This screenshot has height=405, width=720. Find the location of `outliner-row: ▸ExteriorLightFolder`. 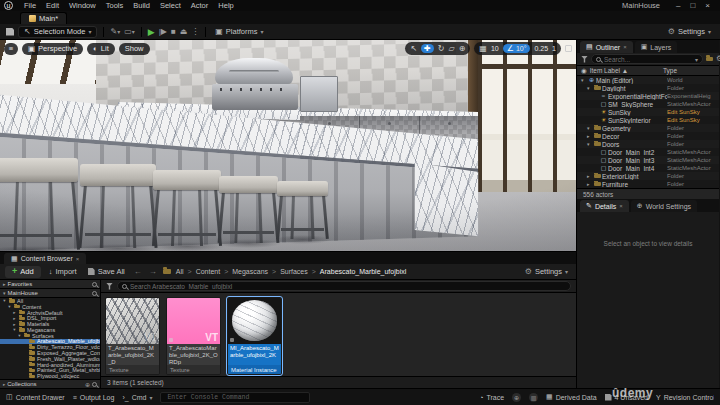

outliner-row: ▸ExteriorLightFolder is located at coordinates (648, 176).